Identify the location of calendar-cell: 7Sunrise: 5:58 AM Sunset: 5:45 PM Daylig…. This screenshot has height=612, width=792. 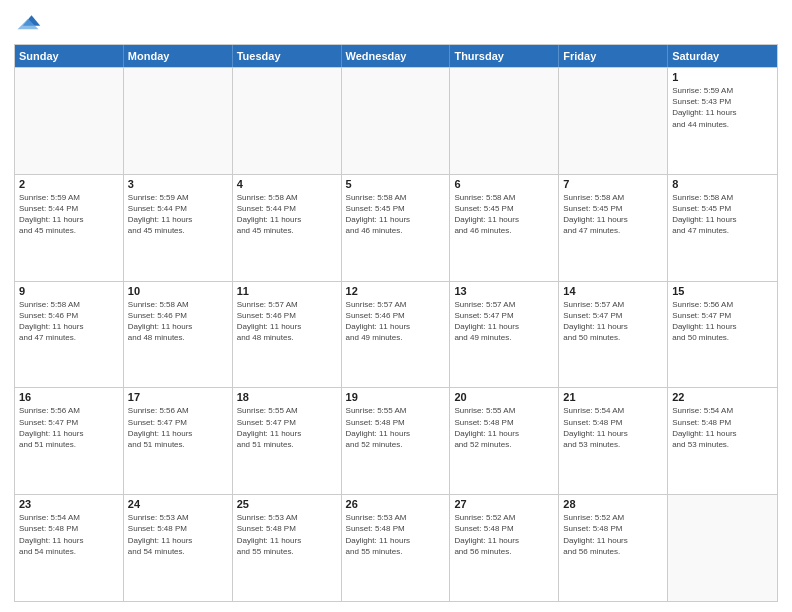
(614, 228).